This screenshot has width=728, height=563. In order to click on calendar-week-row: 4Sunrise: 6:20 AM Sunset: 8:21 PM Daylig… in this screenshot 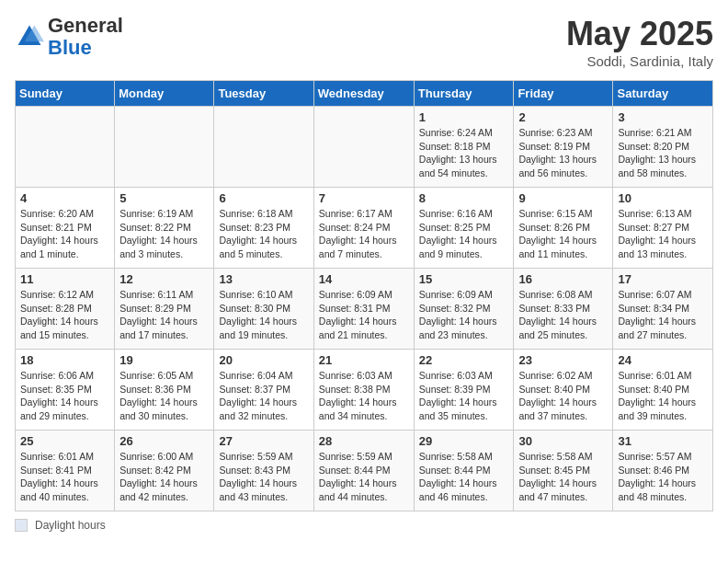, I will do `click(364, 228)`.